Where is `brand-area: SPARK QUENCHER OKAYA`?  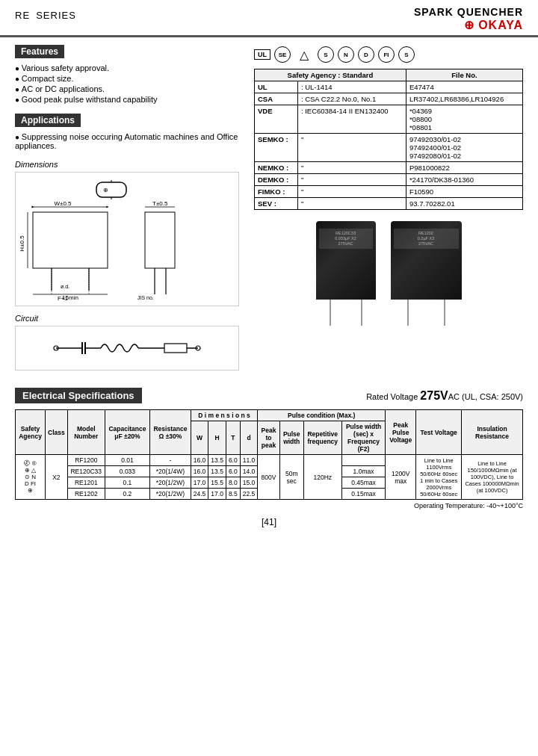
brand-area: SPARK QUENCHER OKAYA is located at coordinates (469, 19).